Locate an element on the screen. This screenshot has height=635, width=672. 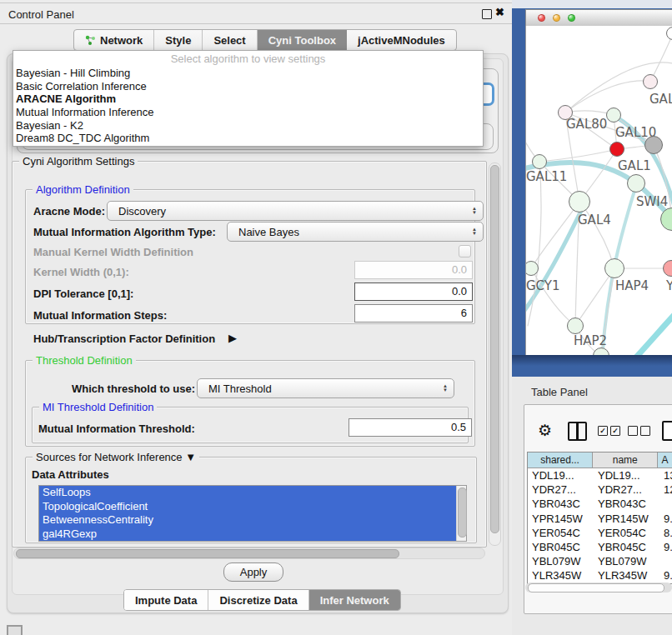
tab-label: Style is located at coordinates (178, 40).